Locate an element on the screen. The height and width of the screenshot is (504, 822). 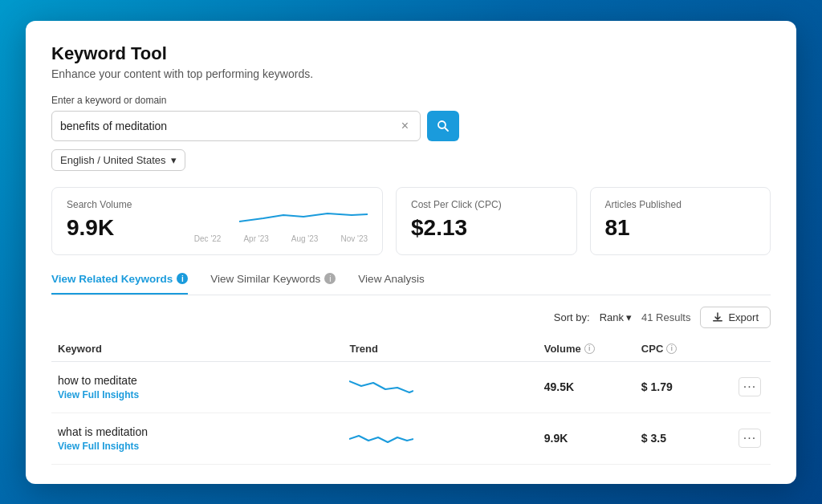
articles-card: Articles Published 81 is located at coordinates (681, 222).